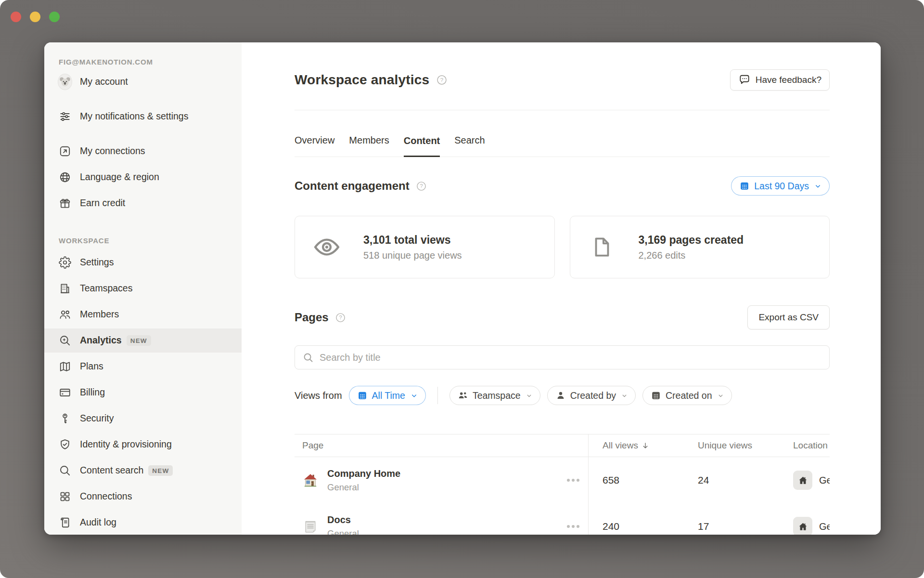  What do you see at coordinates (413, 255) in the screenshot?
I see `unique-views-value: 518 unique page views` at bounding box center [413, 255].